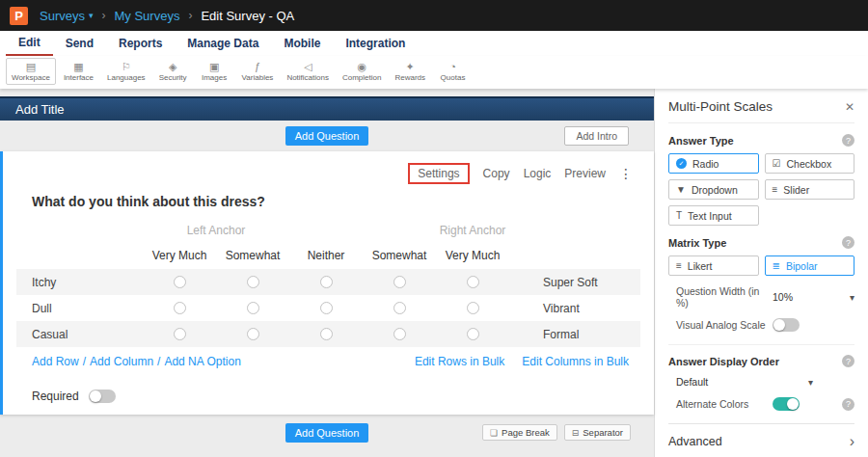 The width and height of the screenshot is (868, 457). I want to click on toolbar-label: Languages, so click(126, 77).